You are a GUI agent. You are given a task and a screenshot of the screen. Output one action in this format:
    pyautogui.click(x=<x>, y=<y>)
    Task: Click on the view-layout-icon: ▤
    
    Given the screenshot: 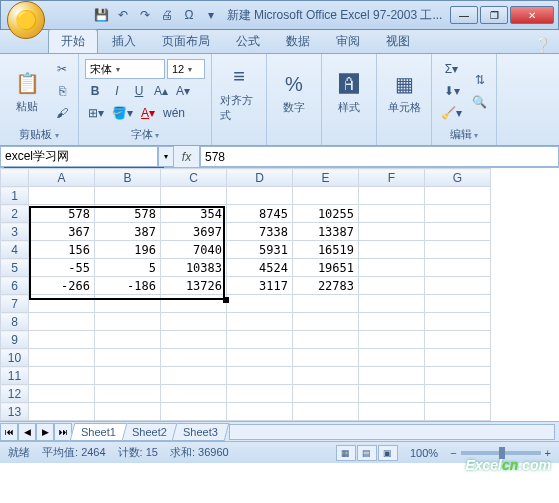 What is the action you would take?
    pyautogui.click(x=367, y=453)
    